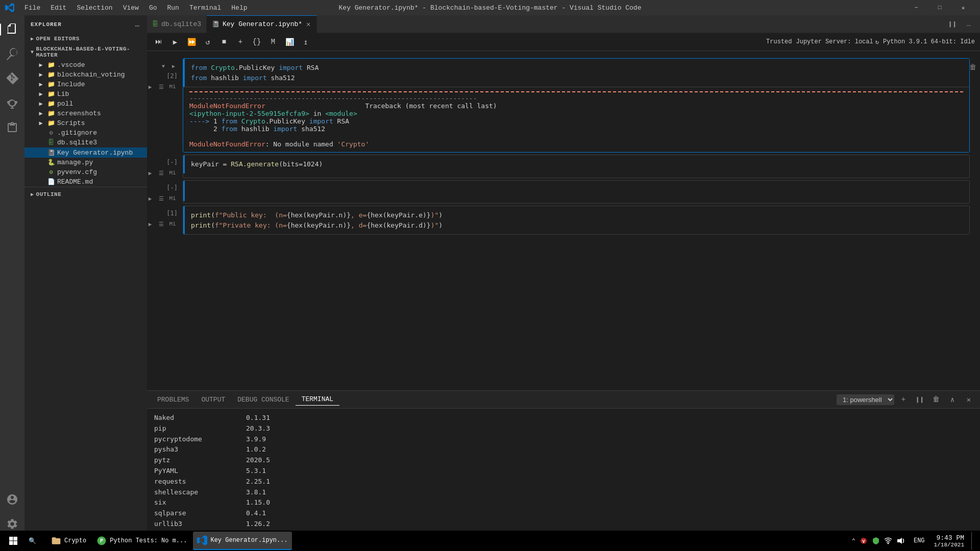 This screenshot has height=551, width=980. Describe the element at coordinates (131, 8) in the screenshot. I see `menu-view: View` at that location.